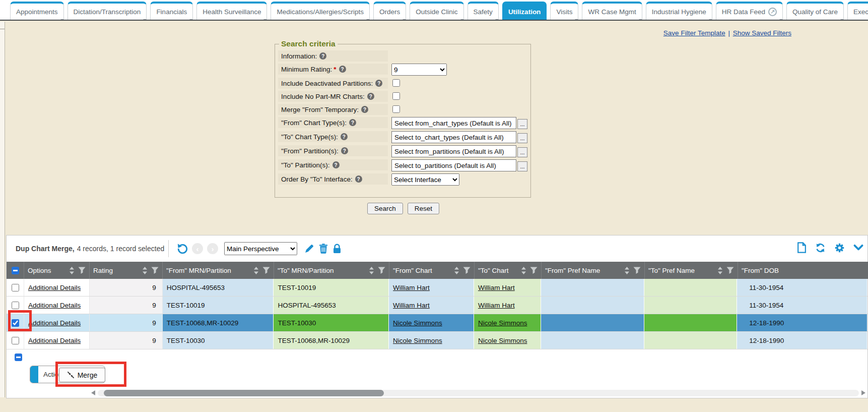 The width and height of the screenshot is (868, 412). What do you see at coordinates (691, 270) in the screenshot?
I see `column-header-to-pref: "To" Pref Name` at bounding box center [691, 270].